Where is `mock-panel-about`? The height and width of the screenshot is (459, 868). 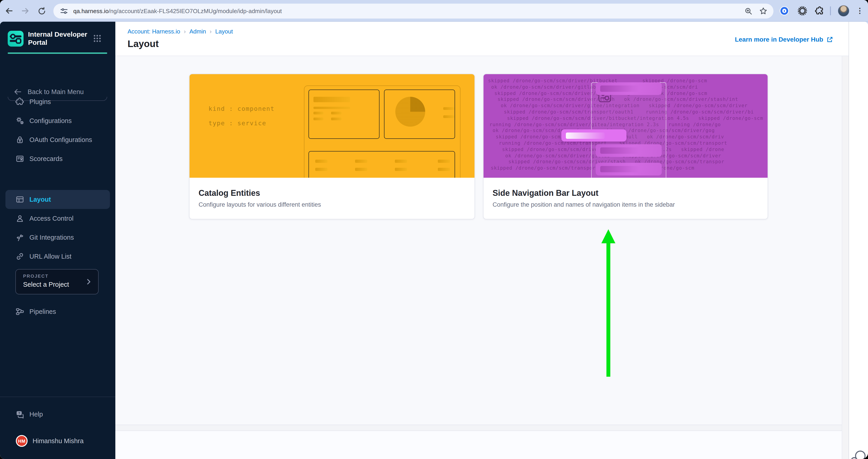 mock-panel-about is located at coordinates (344, 114).